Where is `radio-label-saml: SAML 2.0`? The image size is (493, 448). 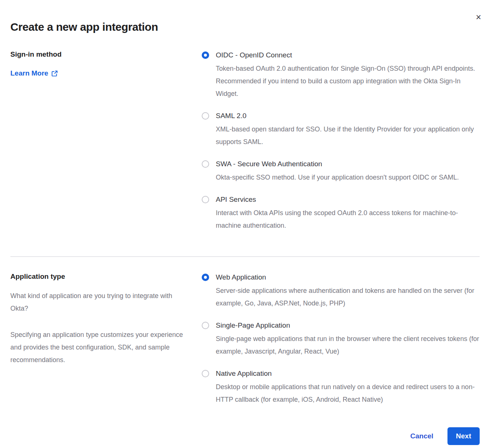
radio-label-saml: SAML 2.0 is located at coordinates (348, 116).